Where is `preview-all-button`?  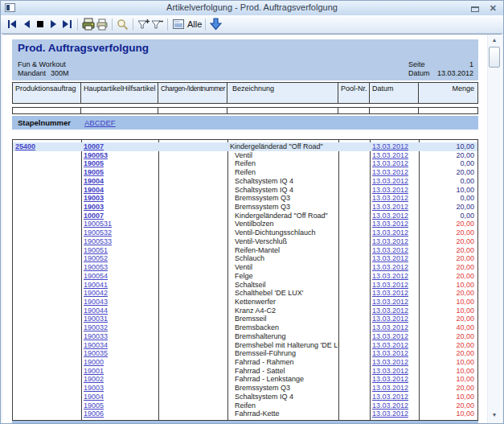 preview-all-button is located at coordinates (178, 24).